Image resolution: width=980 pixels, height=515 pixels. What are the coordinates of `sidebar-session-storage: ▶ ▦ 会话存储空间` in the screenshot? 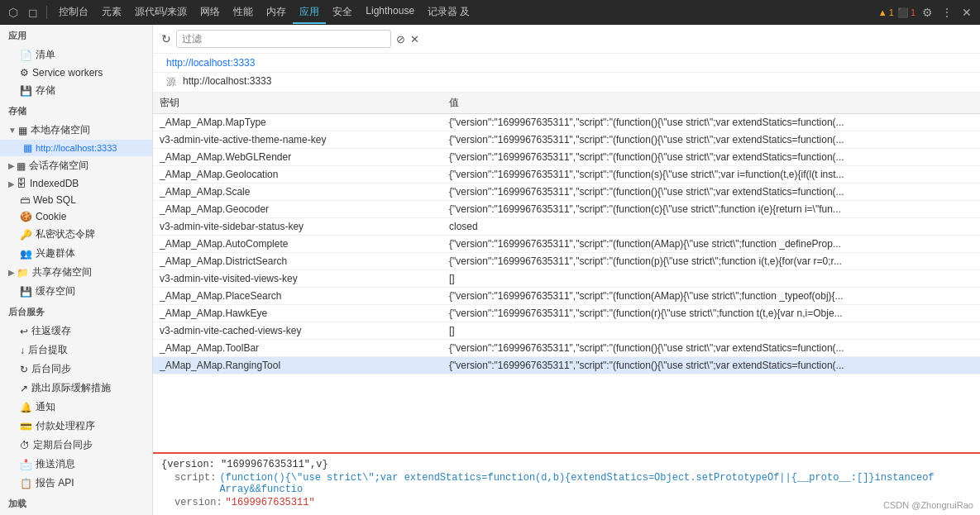 It's located at (76, 165).